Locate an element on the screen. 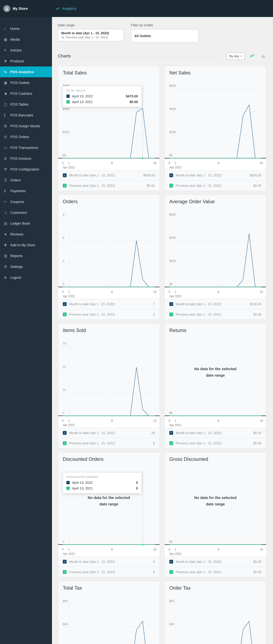 The height and width of the screenshot is (644, 273). chart-card-average-order-value: Average Order Value$600$400$200$001Apr 2… is located at coordinates (215, 257).